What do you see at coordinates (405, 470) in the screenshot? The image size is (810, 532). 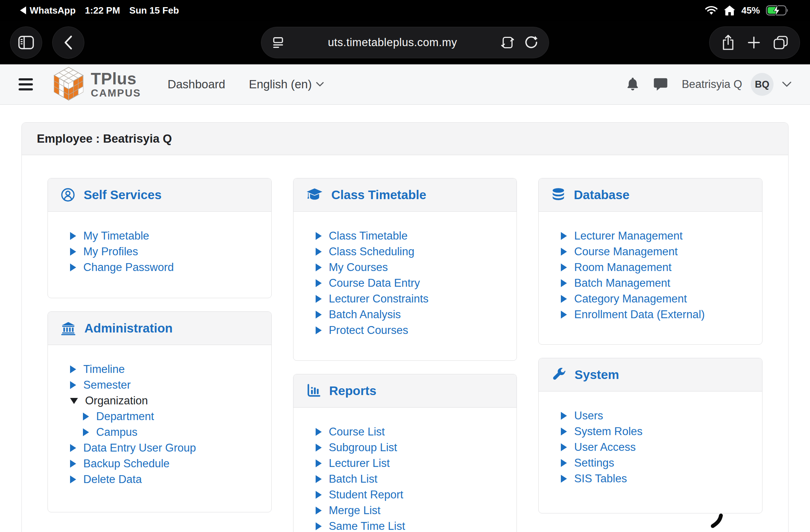 I see `card-menu: Course List Subgroup List Lecturer List …` at bounding box center [405, 470].